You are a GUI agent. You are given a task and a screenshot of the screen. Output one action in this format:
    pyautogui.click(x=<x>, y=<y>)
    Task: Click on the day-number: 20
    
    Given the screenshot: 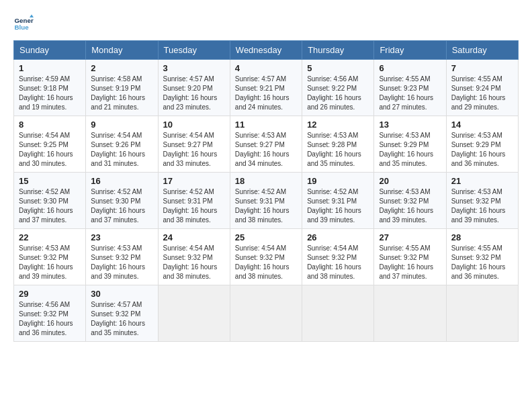 What is the action you would take?
    pyautogui.click(x=410, y=181)
    